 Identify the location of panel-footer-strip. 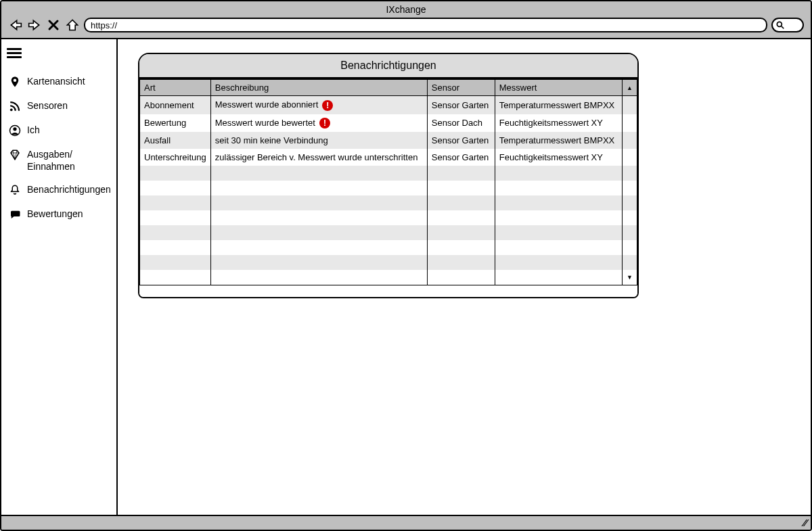
(388, 291).